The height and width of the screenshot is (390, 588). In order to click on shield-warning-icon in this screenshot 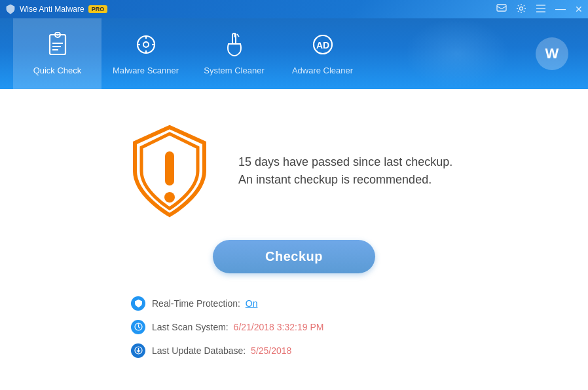, I will do `click(170, 171)`.